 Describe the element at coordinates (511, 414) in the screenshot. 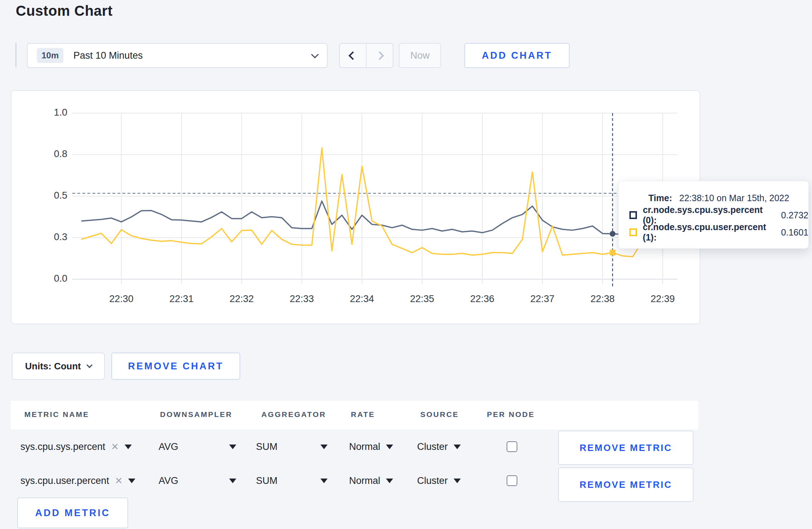

I see `col-header-per-node: PER NODE` at that location.